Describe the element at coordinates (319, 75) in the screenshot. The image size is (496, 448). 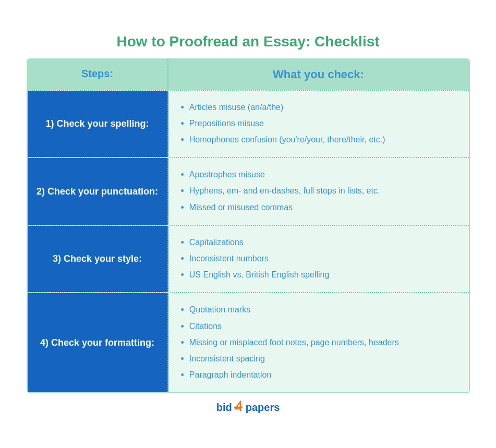
I see `header-checks: What you check:` at that location.